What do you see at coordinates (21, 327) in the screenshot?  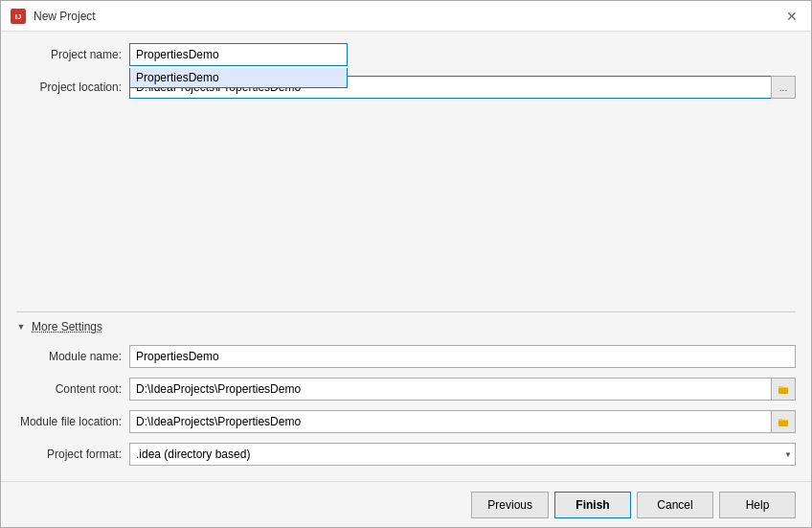 I see `more-settings-toggle-icon: ▼` at bounding box center [21, 327].